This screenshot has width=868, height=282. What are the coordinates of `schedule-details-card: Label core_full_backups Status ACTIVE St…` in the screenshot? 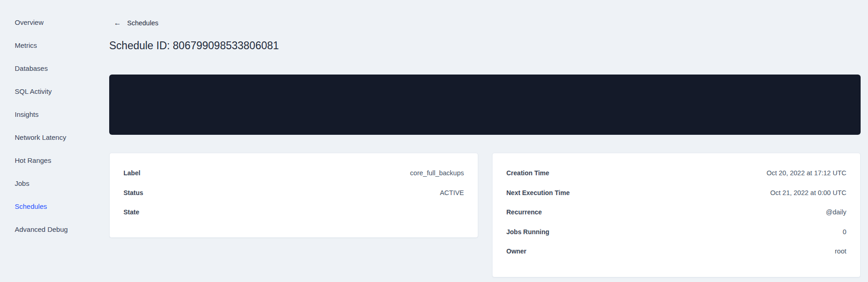 It's located at (294, 195).